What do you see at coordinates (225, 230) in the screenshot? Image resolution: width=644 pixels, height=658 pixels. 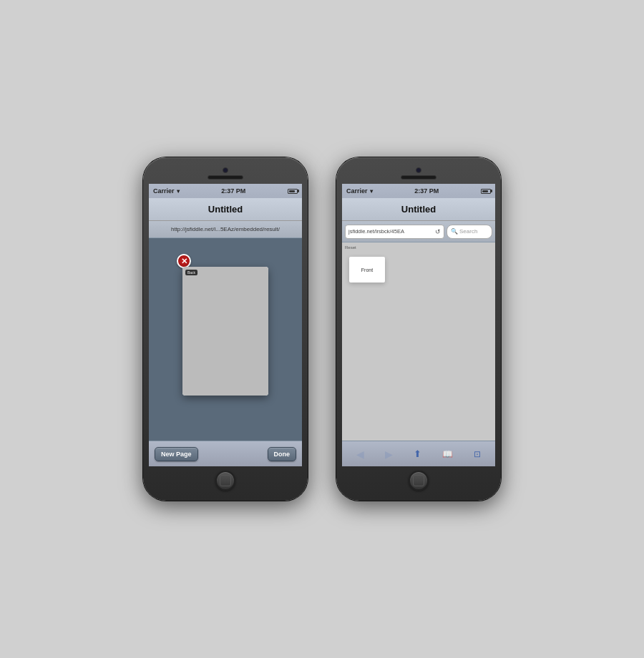 I see `url-bar-1: http://jsfiddle.net/l...5EAz/embedded/re…` at bounding box center [225, 230].